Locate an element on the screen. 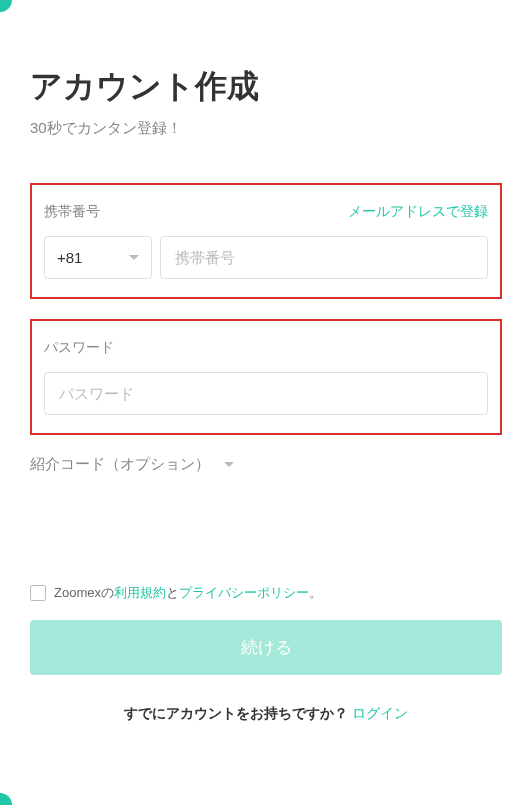 This screenshot has height=805, width=532. terms-connector: と is located at coordinates (172, 592).